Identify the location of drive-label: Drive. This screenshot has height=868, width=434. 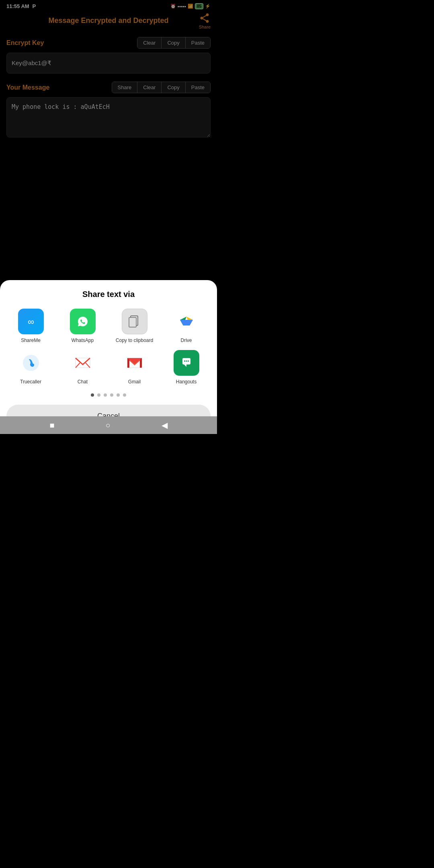
(186, 341).